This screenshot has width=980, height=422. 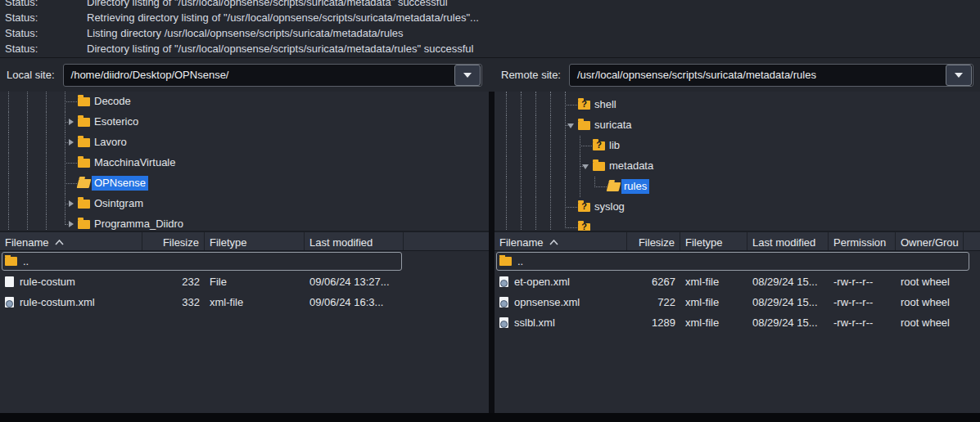 What do you see at coordinates (134, 163) in the screenshot?
I see `tree-item-label: MacchinaVirtuale` at bounding box center [134, 163].